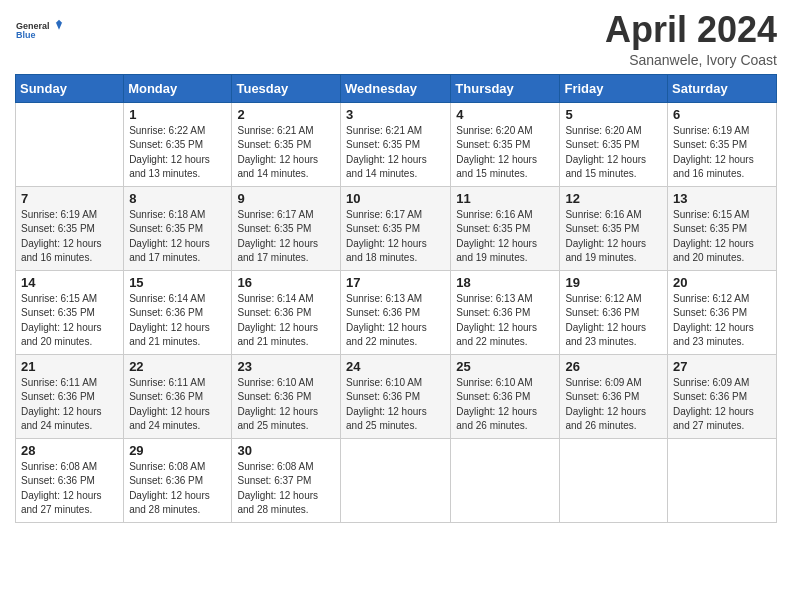 The image size is (792, 612). Describe the element at coordinates (396, 39) in the screenshot. I see `header: General Blue April 2024 Sananwele, Ivory…` at that location.